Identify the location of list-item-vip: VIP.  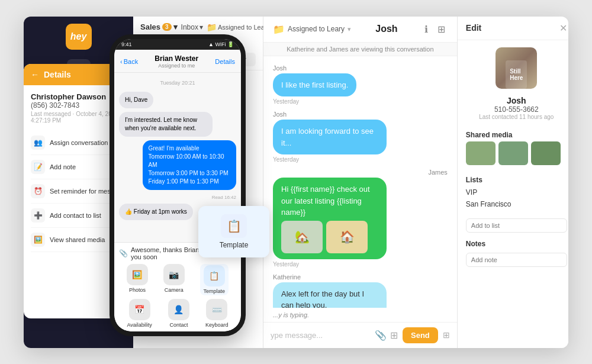
(516, 192).